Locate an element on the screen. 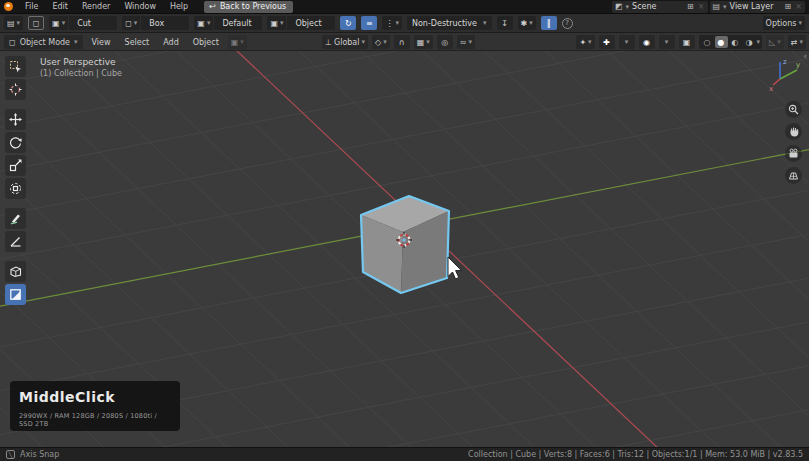 Image resolution: width=809 pixels, height=461 pixels. view-layer-name: View Layer is located at coordinates (756, 6).